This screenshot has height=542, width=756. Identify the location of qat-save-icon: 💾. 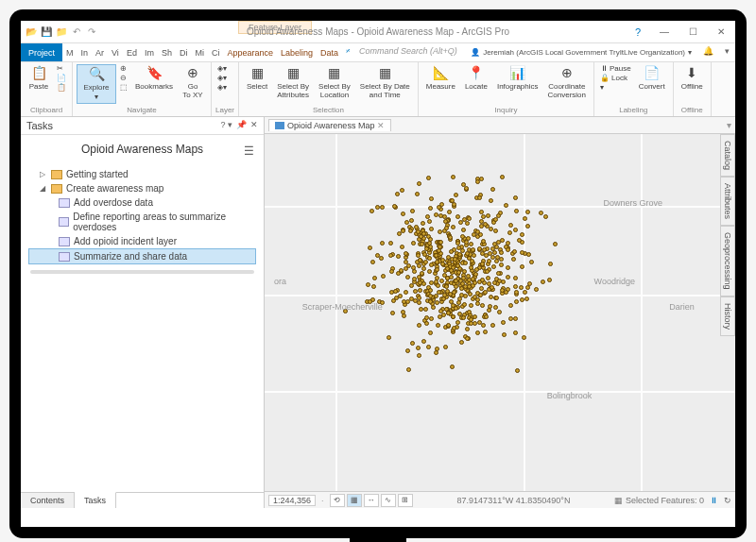
(46, 32).